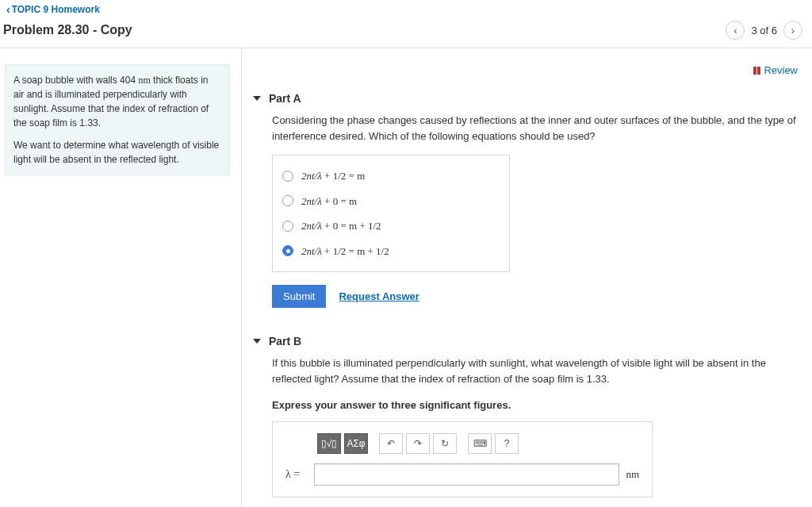  What do you see at coordinates (329, 444) in the screenshot?
I see `template-button: ▯√▯` at bounding box center [329, 444].